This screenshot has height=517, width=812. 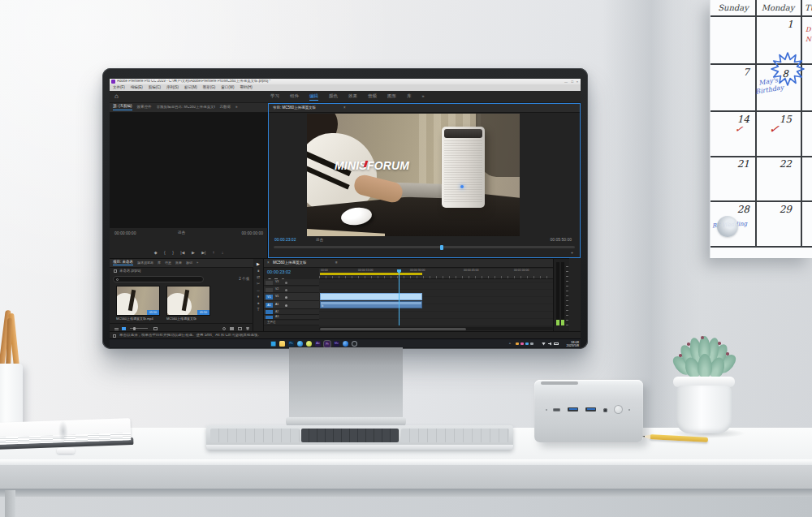 I want to click on track-select-tool: ∎, so click(x=258, y=271).